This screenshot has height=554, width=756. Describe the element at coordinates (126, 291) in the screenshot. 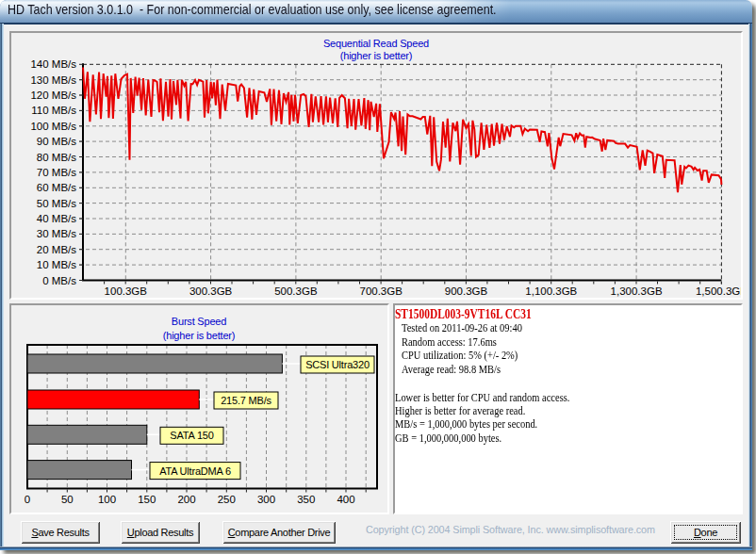

I see `svg-text: 100.3GB` at that location.